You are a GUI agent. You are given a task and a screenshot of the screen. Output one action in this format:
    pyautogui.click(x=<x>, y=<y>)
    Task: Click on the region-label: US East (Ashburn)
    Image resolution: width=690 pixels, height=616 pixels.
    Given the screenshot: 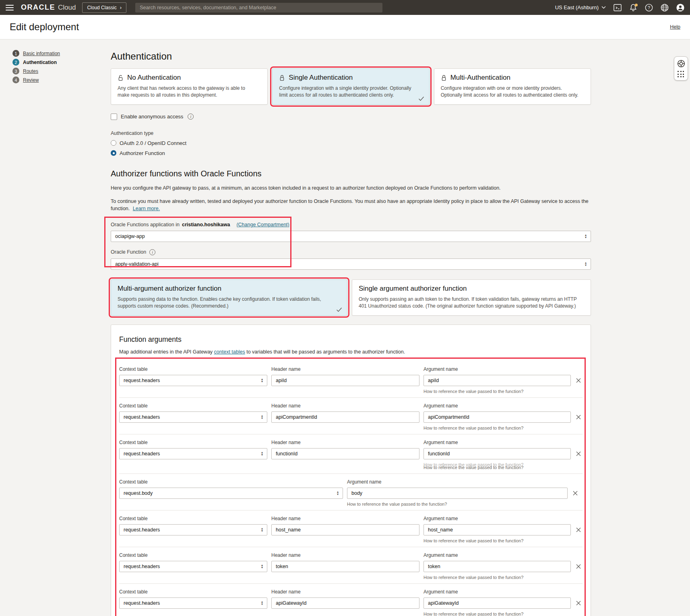 What is the action you would take?
    pyautogui.click(x=577, y=7)
    